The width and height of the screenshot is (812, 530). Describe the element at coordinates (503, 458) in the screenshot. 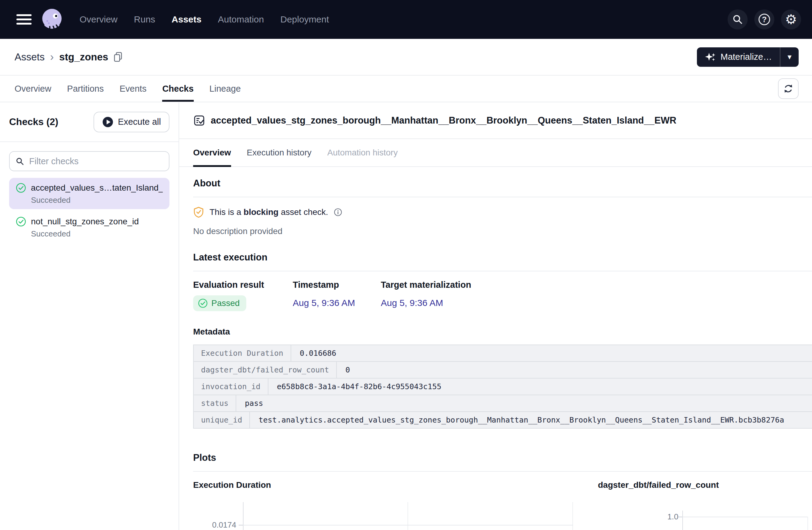

I see `plots-heading: Plots` at that location.